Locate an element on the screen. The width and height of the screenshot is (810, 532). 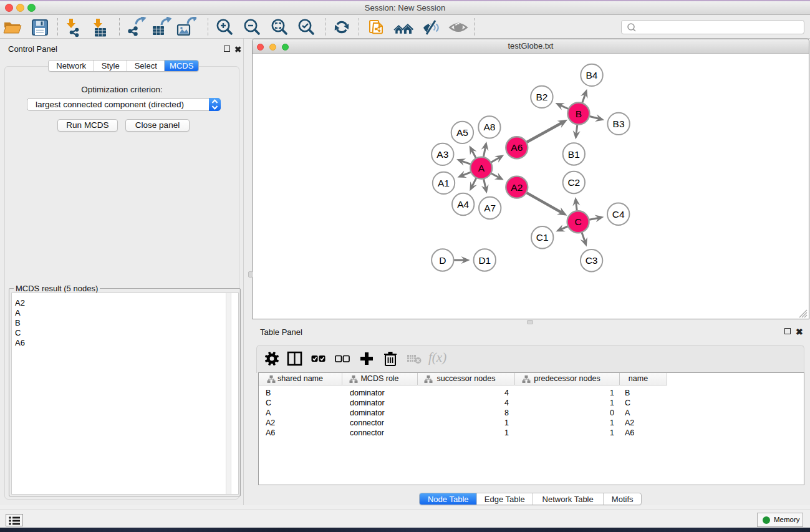
svg-text: B2 is located at coordinates (541, 97).